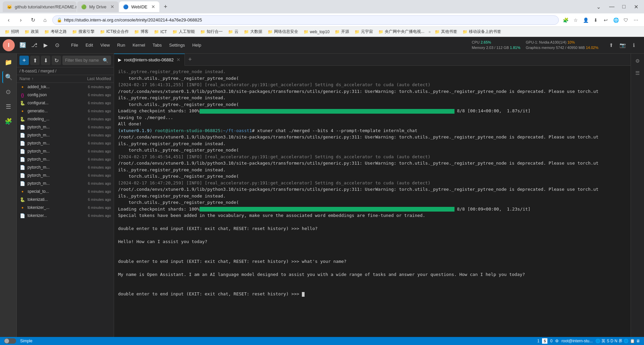  Describe the element at coordinates (634, 45) in the screenshot. I see `info-icon: ℹ` at that location.